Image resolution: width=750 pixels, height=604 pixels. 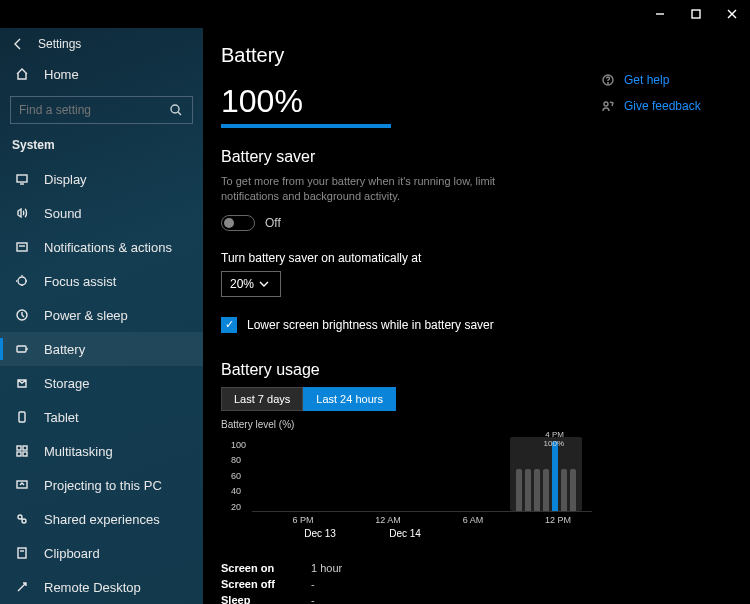 I want to click on back-icon, so click(x=18, y=44).